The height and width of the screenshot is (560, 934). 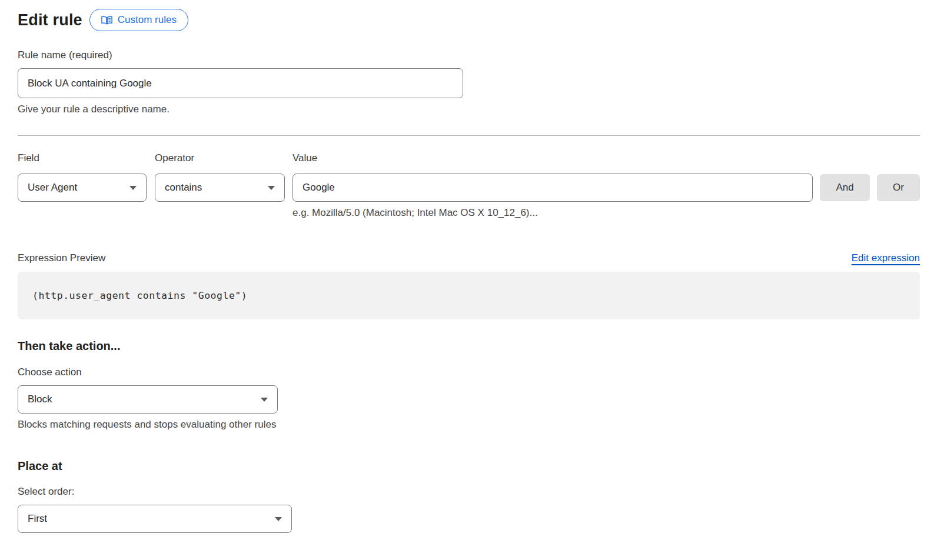 I want to click on page-title: Edit rule, so click(x=50, y=20).